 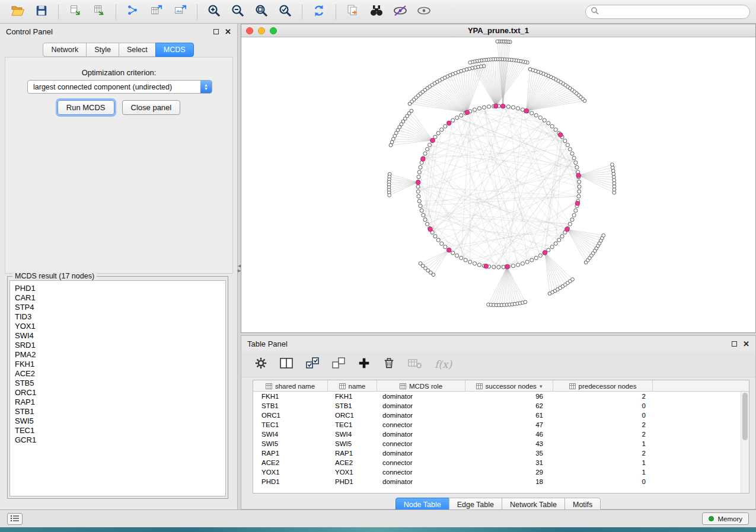 I want to click on table-row: STB1STB1dominator620, so click(x=501, y=406).